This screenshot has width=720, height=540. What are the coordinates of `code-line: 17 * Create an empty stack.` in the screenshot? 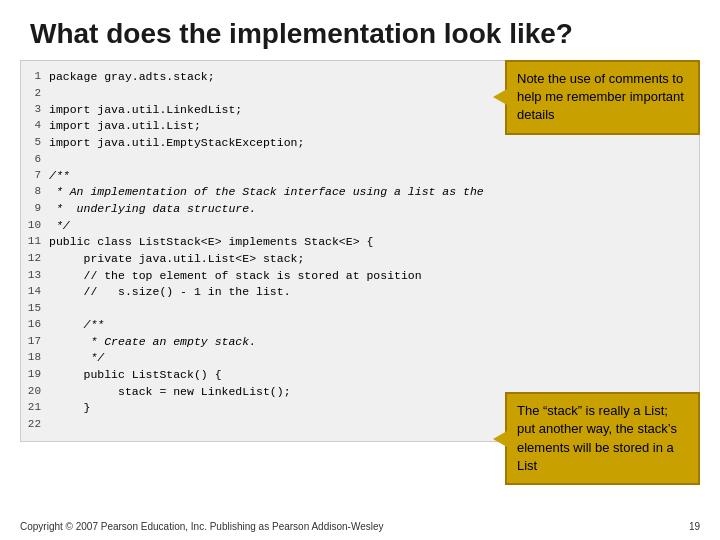 It's located at (360, 342).